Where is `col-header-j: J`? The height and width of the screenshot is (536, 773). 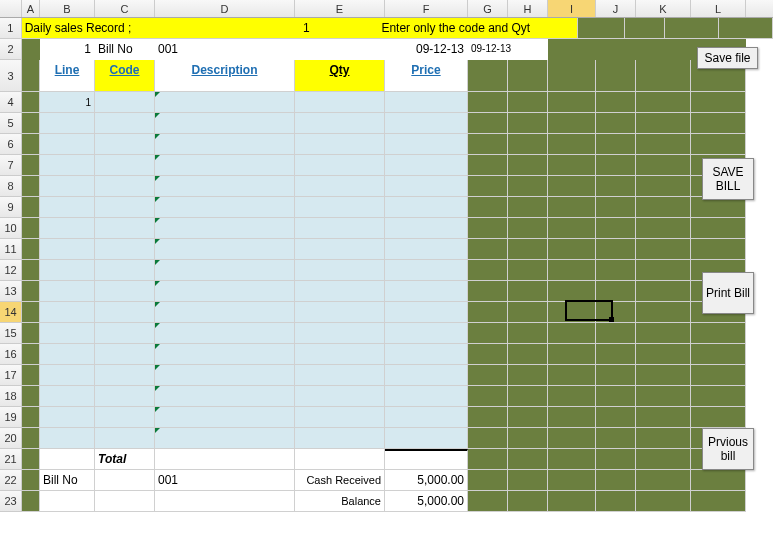 col-header-j: J is located at coordinates (616, 8).